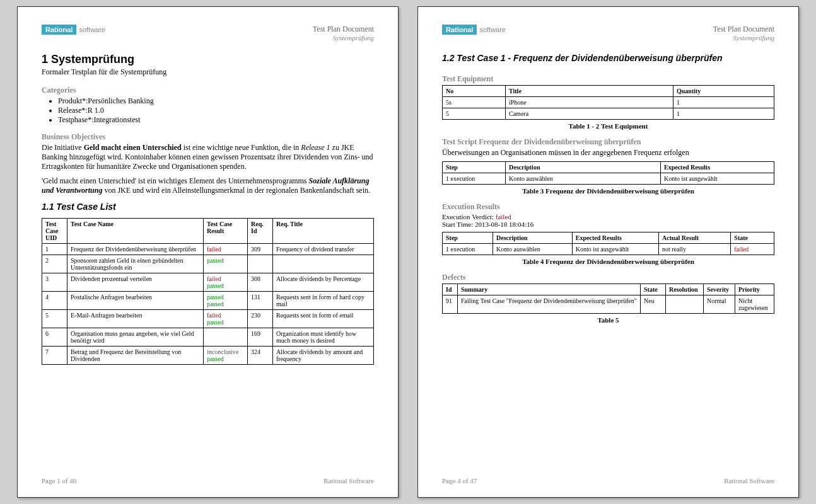  I want to click on table-cell: 309, so click(260, 249).